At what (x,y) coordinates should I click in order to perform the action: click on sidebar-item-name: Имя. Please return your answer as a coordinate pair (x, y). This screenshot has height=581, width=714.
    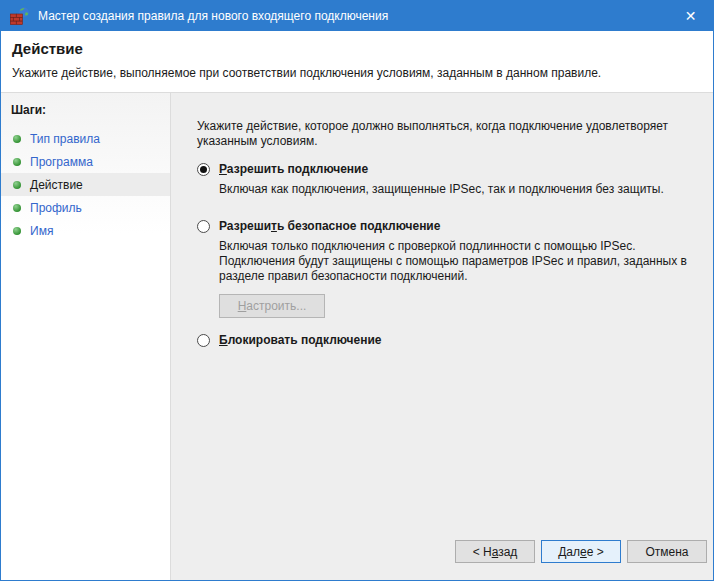
    Looking at the image, I should click on (86, 230).